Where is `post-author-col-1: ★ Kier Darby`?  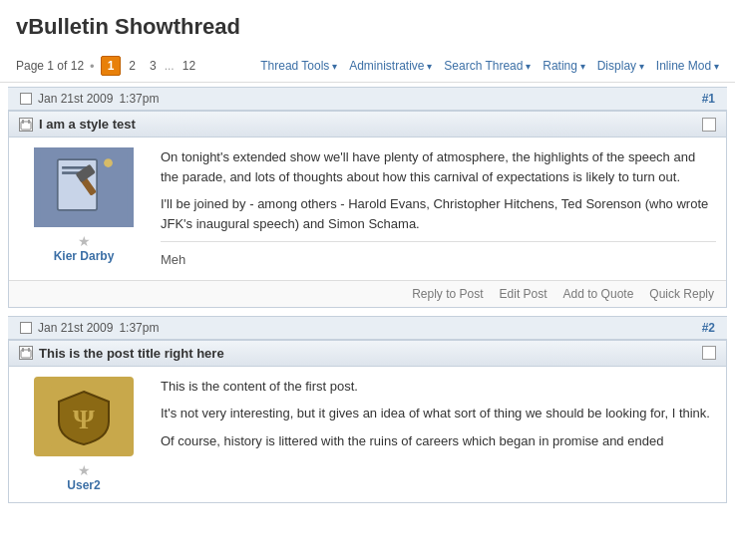 post-author-col-1: ★ Kier Darby is located at coordinates (84, 209).